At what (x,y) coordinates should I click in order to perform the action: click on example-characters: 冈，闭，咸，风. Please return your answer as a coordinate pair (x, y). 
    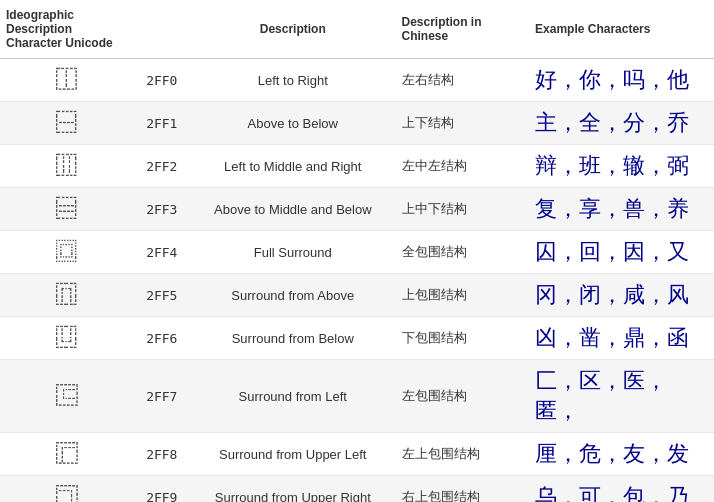
    Looking at the image, I should click on (622, 296).